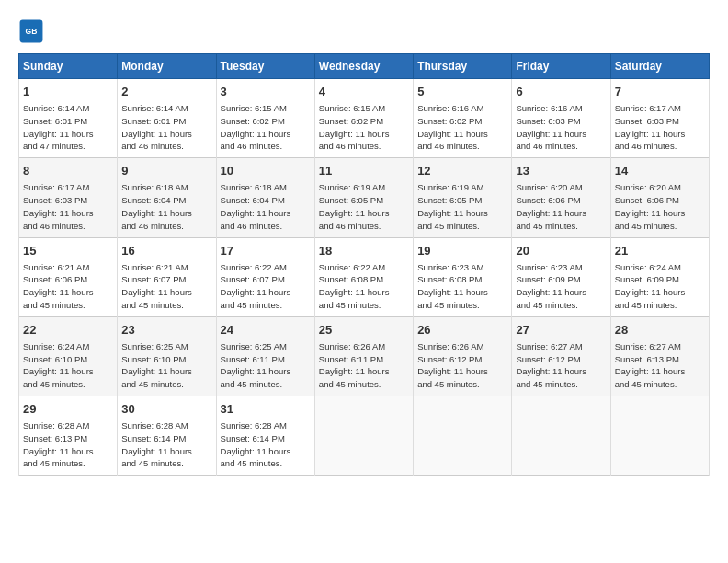  What do you see at coordinates (33, 31) in the screenshot?
I see `logo: GB` at bounding box center [33, 31].